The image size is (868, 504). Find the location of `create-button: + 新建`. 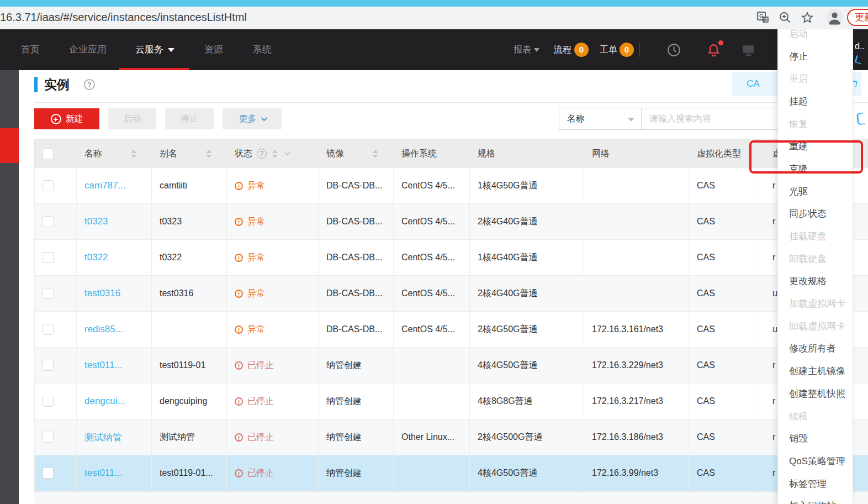

create-button: + 新建 is located at coordinates (67, 119).